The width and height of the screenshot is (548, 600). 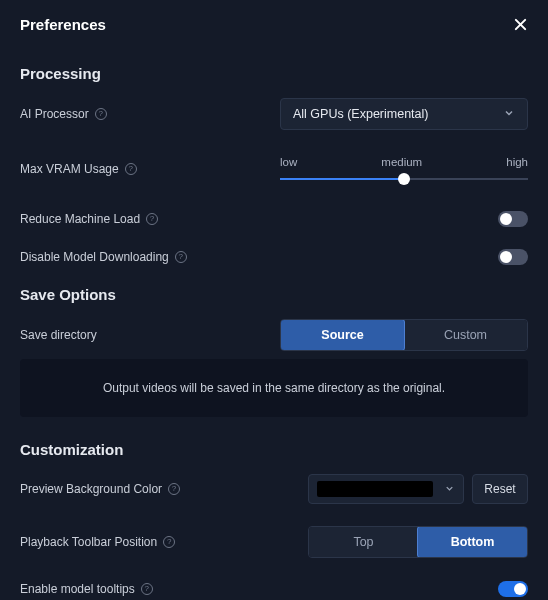 I want to click on preview-bgcolor-label: Preview Background Color, so click(x=91, y=489).